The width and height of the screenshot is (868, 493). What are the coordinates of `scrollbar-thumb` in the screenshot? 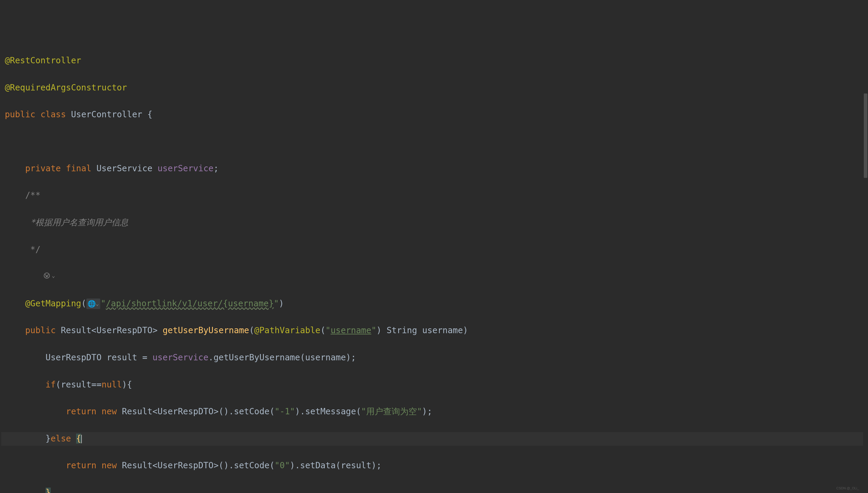 It's located at (866, 135).